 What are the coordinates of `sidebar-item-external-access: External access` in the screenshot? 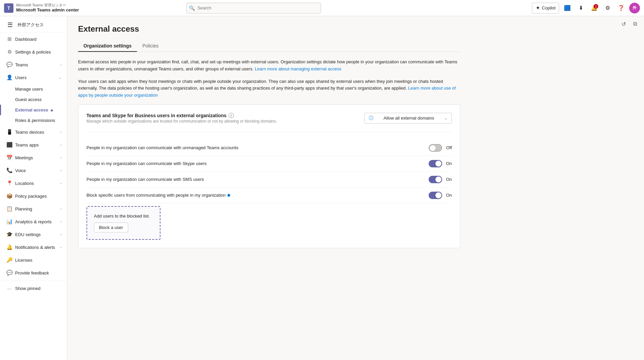 It's located at (34, 110).